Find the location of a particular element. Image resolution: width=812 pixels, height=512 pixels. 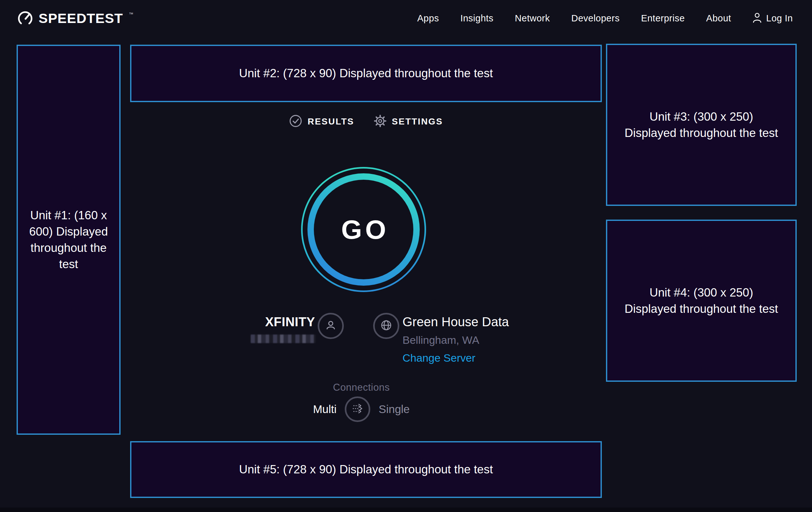

go-button-inner-ring: GO is located at coordinates (364, 230).